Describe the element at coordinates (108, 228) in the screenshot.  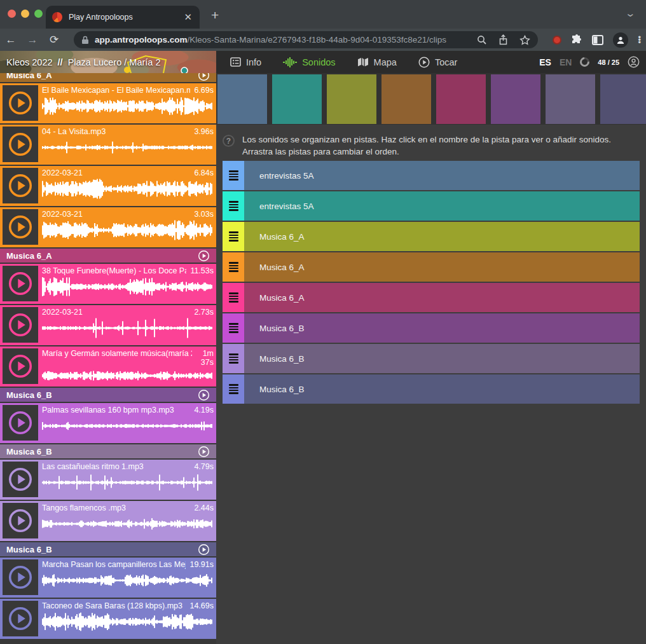
I see `clip-item: 2022-03-21 3.03s` at that location.